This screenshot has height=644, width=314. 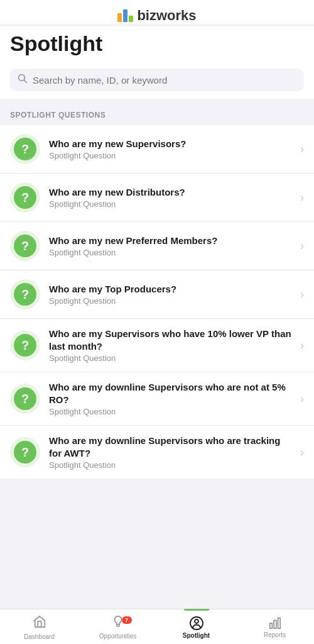 I want to click on question-title: Who are my new Supervisors?, so click(x=172, y=144).